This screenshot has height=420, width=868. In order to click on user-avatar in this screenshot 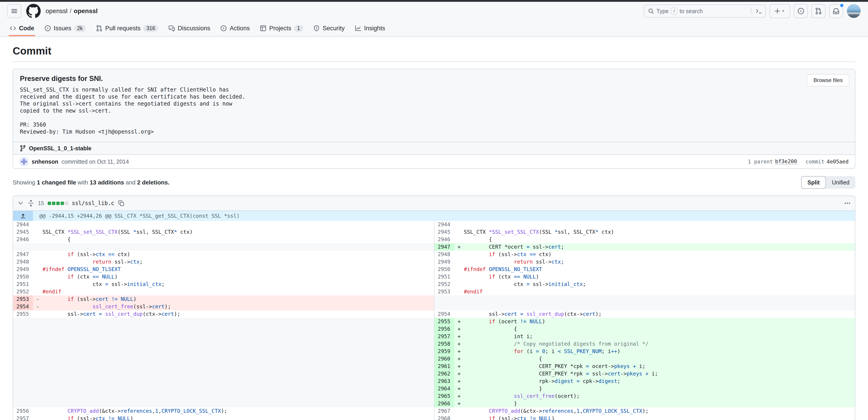, I will do `click(854, 11)`.